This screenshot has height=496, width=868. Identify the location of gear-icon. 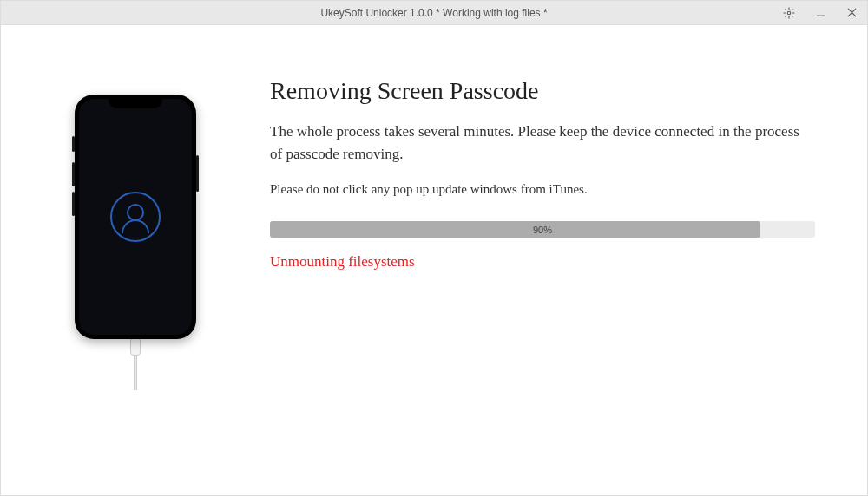
(789, 13).